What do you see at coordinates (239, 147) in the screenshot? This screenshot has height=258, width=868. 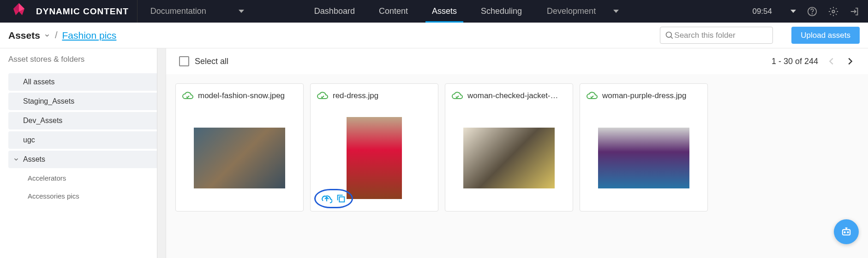 I see `asset-card: model-fashion-snow.jpeg` at bounding box center [239, 147].